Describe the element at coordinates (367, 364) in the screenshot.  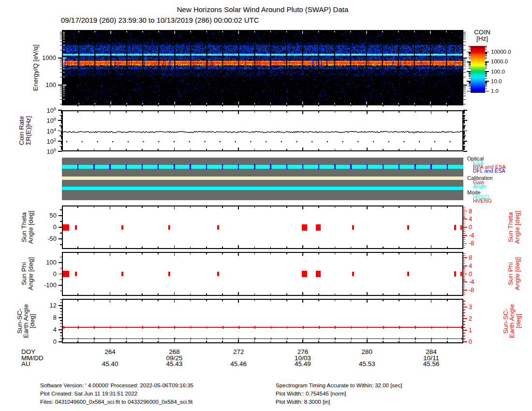
I see `x-tick-au: 45.53` at that location.